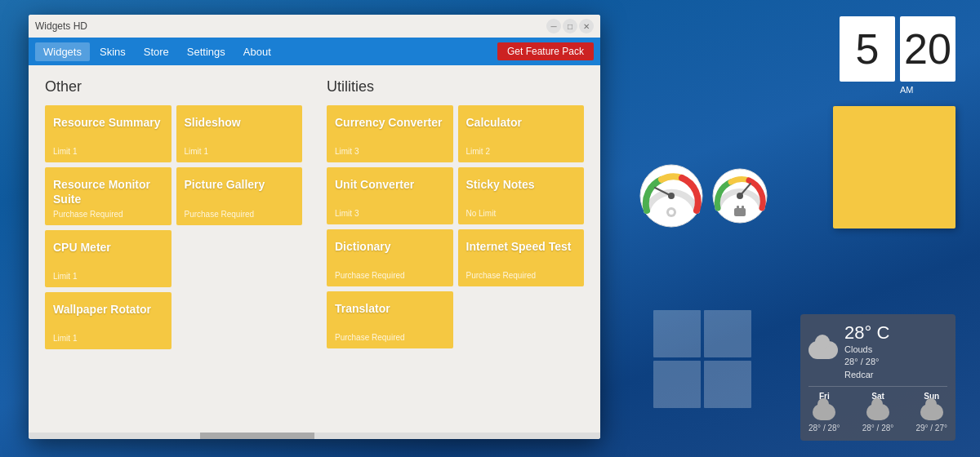 The image size is (980, 457). What do you see at coordinates (825, 412) in the screenshot?
I see `forecast-fri: Fri 28° / 28°` at bounding box center [825, 412].